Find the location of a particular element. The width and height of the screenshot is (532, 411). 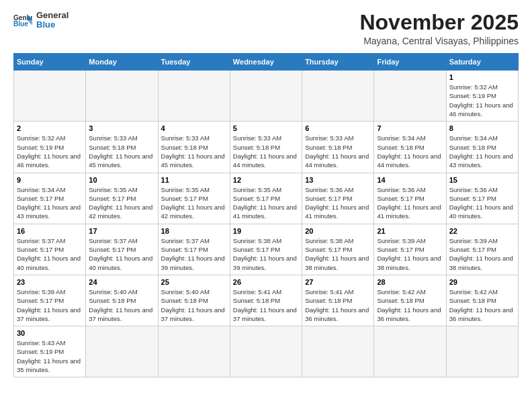

calendar-cell: 17Sunrise: 5:37 AMSunset: 5:17 PMDayligh… is located at coordinates (122, 249).